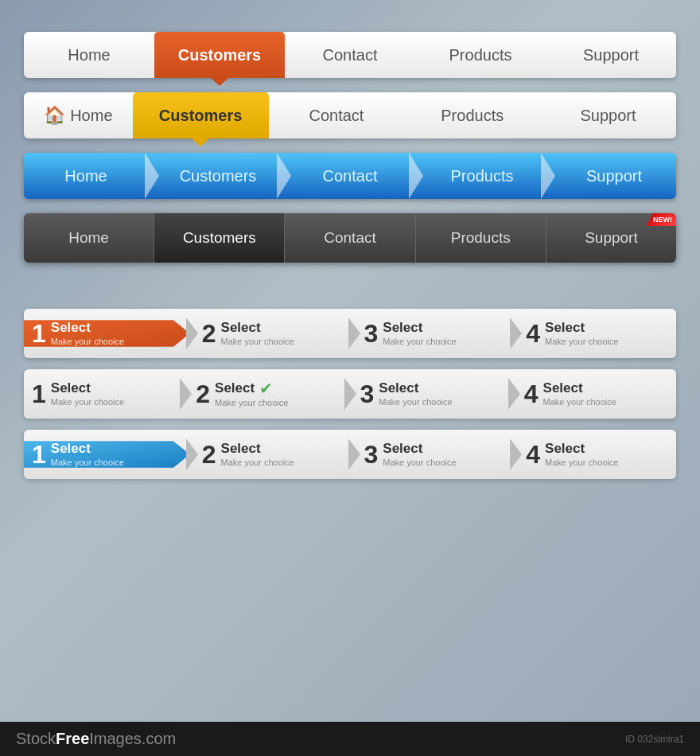 The width and height of the screenshot is (700, 756). What do you see at coordinates (54, 115) in the screenshot?
I see `home-icon: 🏠` at bounding box center [54, 115].